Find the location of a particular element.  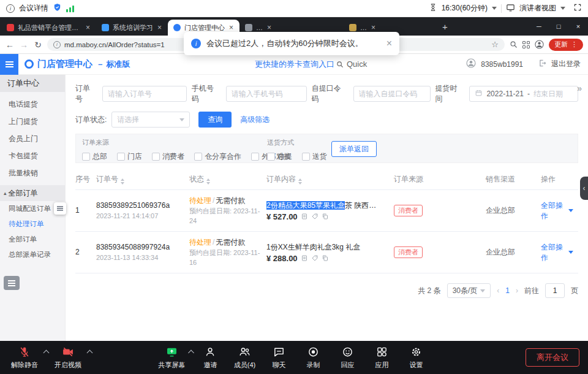

members-button: 成员(4) is located at coordinates (245, 357).